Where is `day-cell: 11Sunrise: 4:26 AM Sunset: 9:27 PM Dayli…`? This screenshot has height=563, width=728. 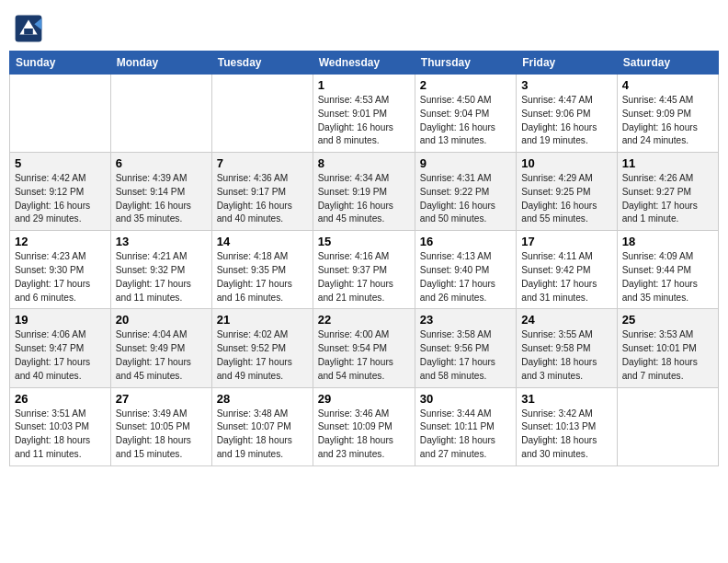 day-cell: 11Sunrise: 4:26 AM Sunset: 9:27 PM Dayli… is located at coordinates (667, 191).